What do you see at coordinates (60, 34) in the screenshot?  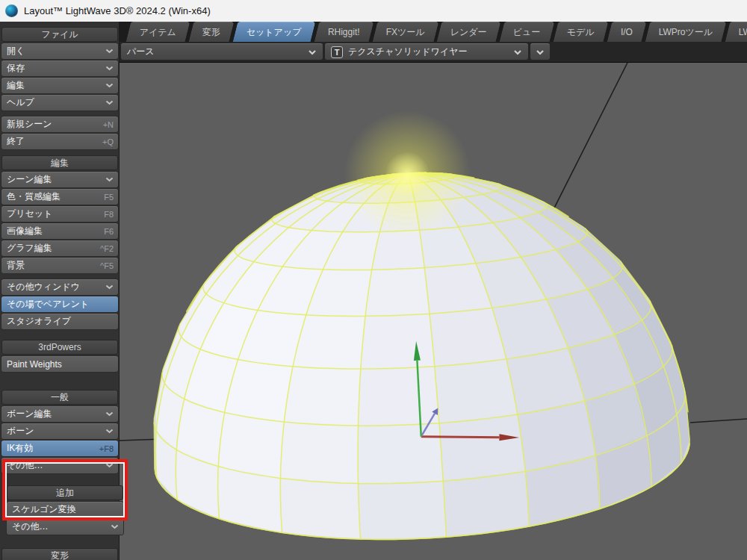 I see `section-header: ファイル` at bounding box center [60, 34].